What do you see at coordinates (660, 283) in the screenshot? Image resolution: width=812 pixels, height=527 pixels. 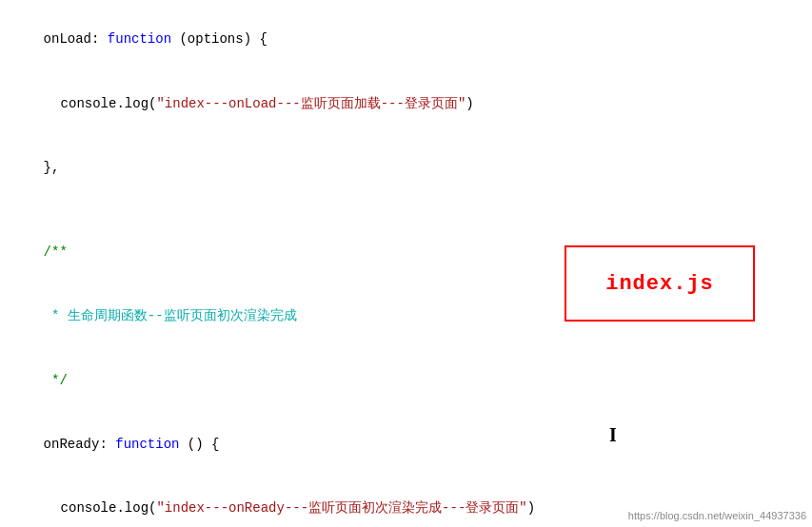 I see `annotation-label: index.js` at bounding box center [660, 283].